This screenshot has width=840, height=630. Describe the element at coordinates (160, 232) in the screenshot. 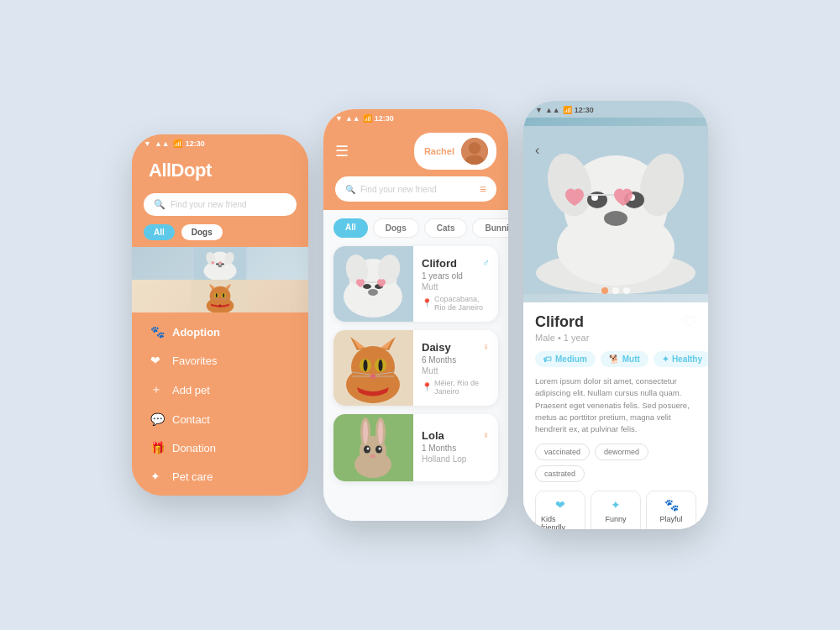

I see `chip-all-small: All` at that location.